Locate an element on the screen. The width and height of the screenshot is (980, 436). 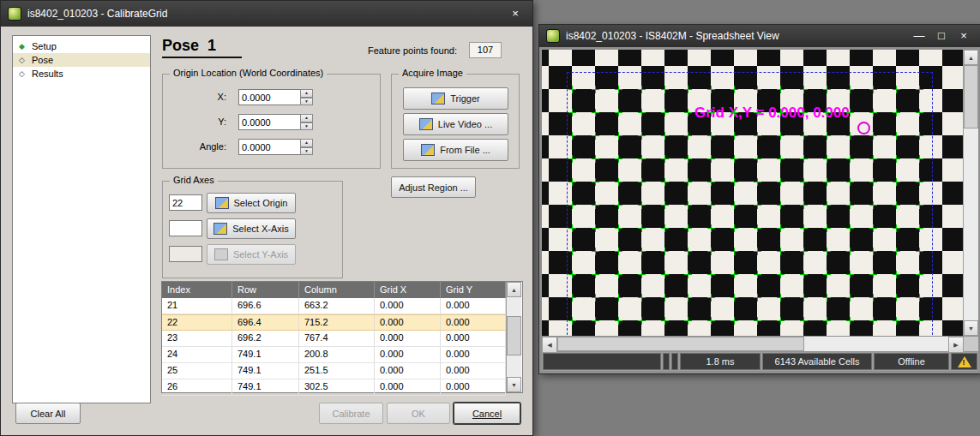
select-x-axis-button: Select X-Axis is located at coordinates (251, 229).